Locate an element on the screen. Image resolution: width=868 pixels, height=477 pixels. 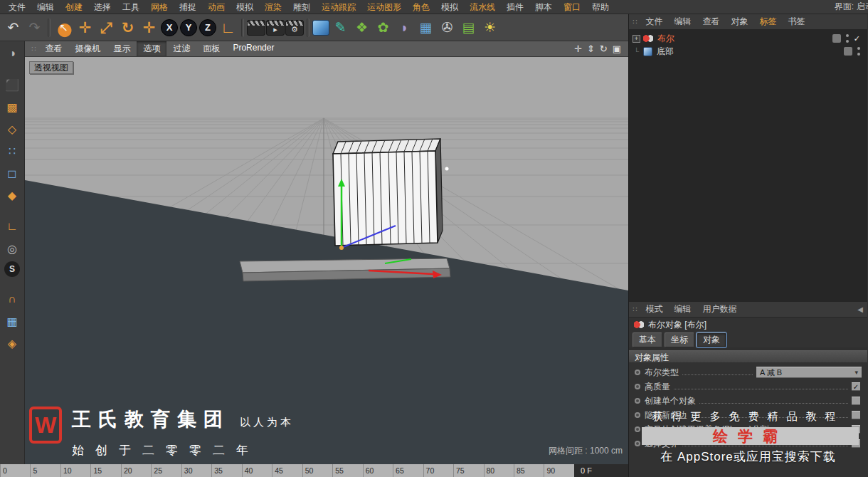
make-editable-icon: ◑ is located at coordinates (12, 53).